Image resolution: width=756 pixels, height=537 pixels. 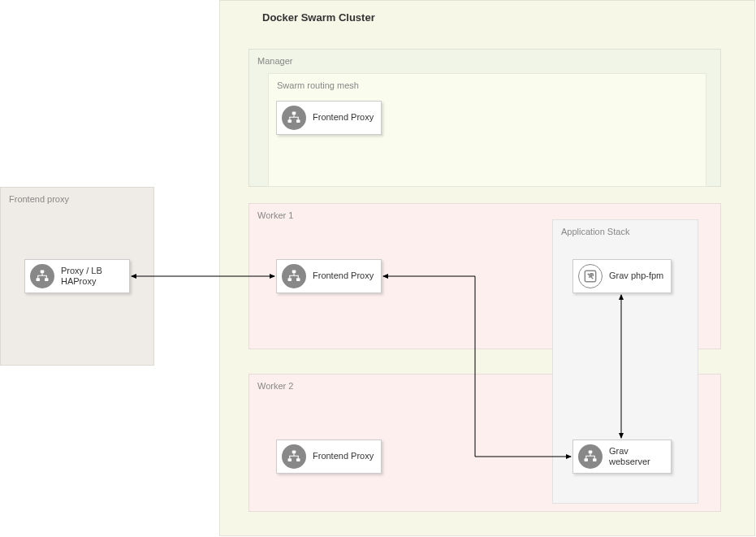 I want to click on haproxy-label: Proxy / LB HAProxy, so click(x=81, y=276).